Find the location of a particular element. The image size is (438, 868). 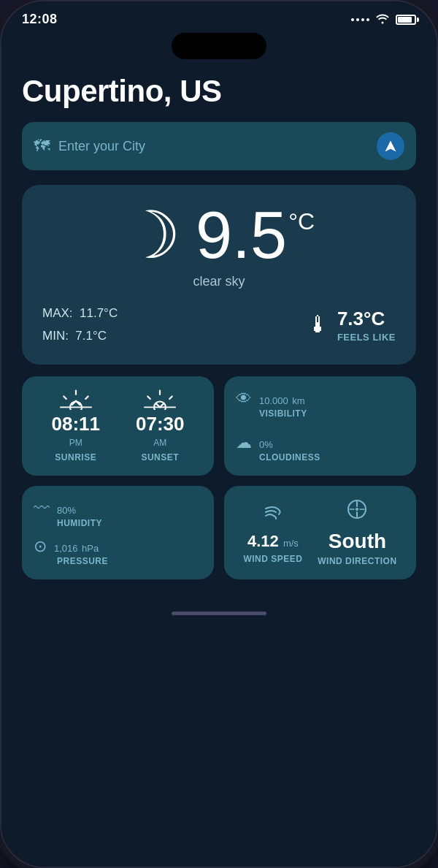

max-temp: 11.7°C is located at coordinates (99, 313).